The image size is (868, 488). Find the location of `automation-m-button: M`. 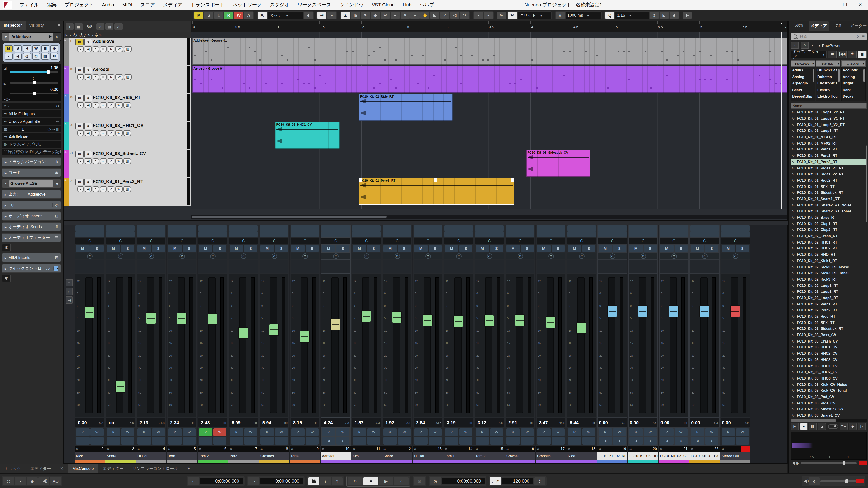

automation-m-button: M is located at coordinates (199, 15).